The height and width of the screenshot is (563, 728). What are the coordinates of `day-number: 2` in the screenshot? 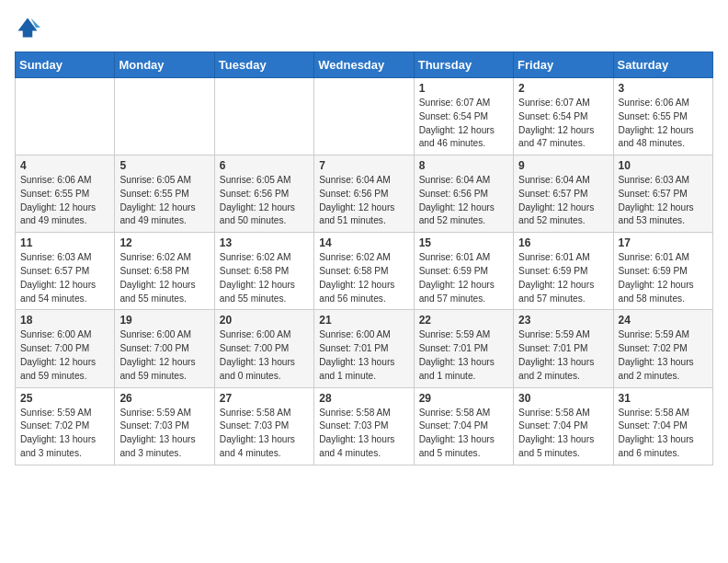 It's located at (563, 88).